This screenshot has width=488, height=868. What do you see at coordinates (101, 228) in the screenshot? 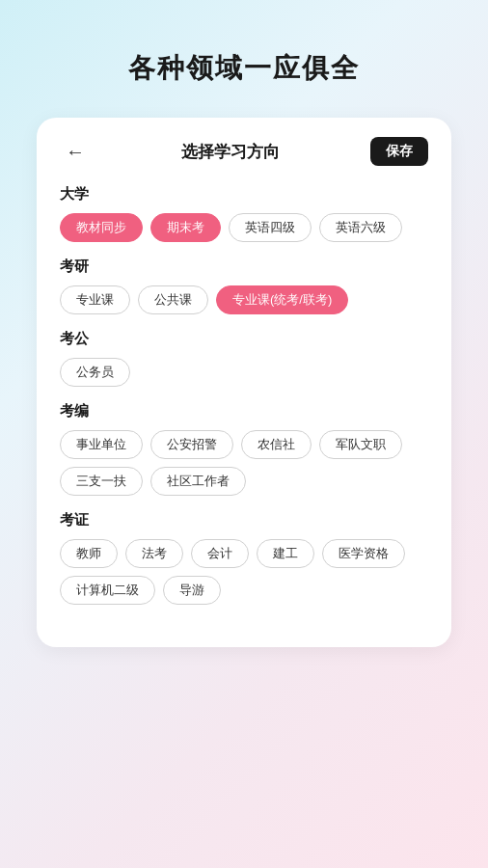
I see `tag-教材同步: 教材同步` at bounding box center [101, 228].